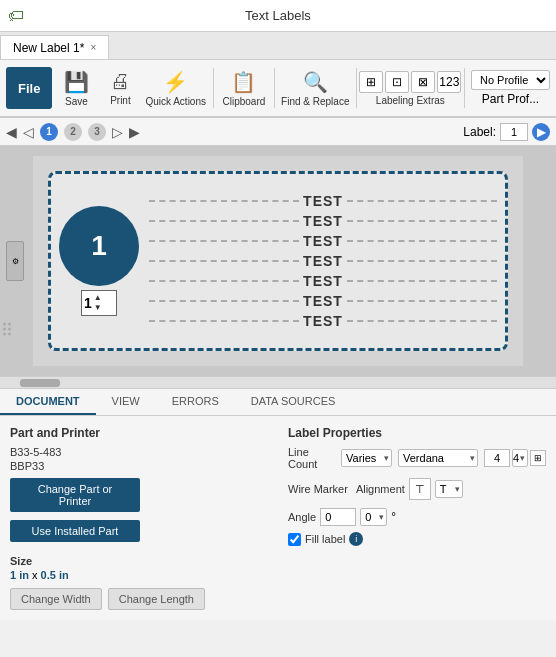  I want to click on change-width-btn: Change Width, so click(56, 599).